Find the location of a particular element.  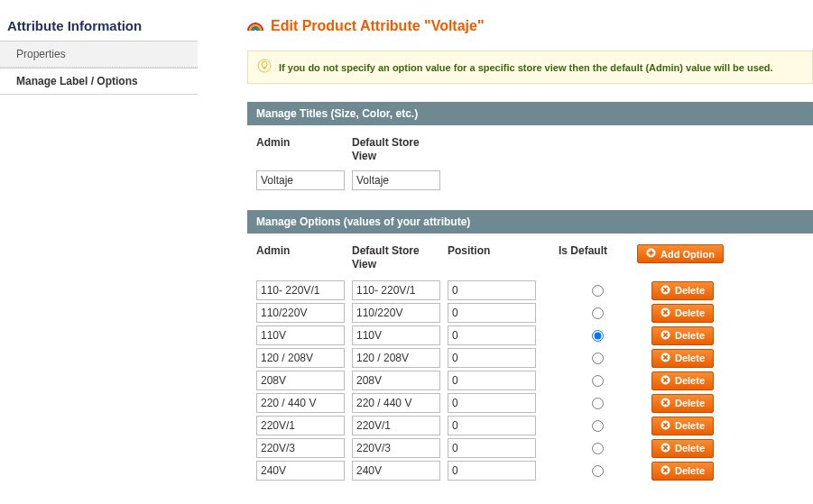

lightbulb-icon is located at coordinates (264, 67).